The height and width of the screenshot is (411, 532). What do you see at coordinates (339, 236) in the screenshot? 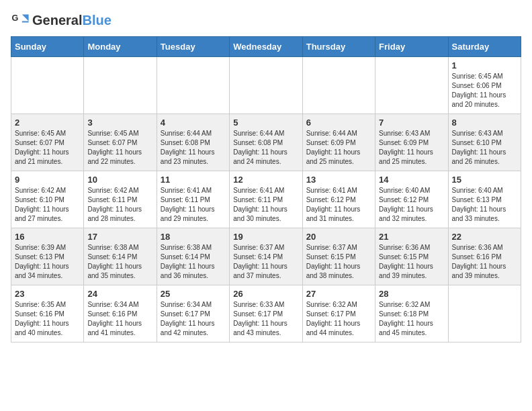
I see `day-number: 20` at bounding box center [339, 236].